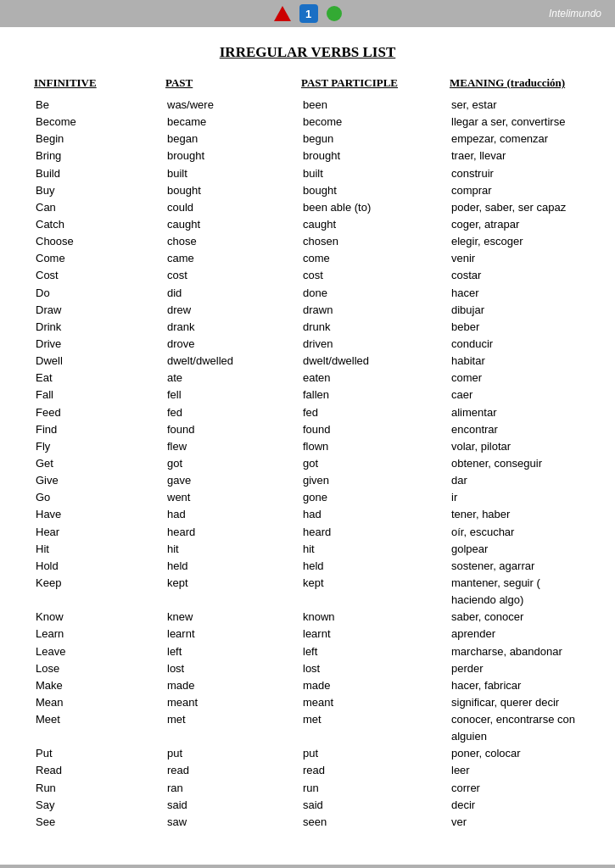  What do you see at coordinates (100, 293) in the screenshot?
I see `infinitive-cell: Do` at bounding box center [100, 293].